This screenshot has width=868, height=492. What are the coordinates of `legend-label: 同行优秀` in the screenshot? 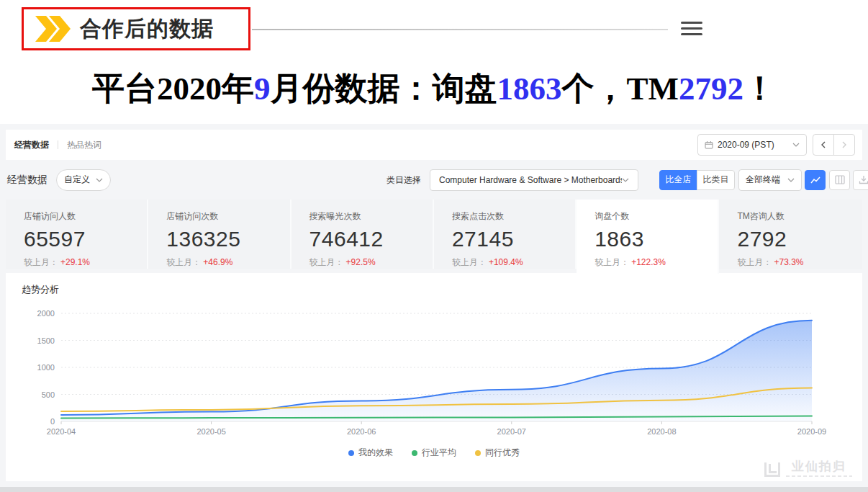 It's located at (502, 452).